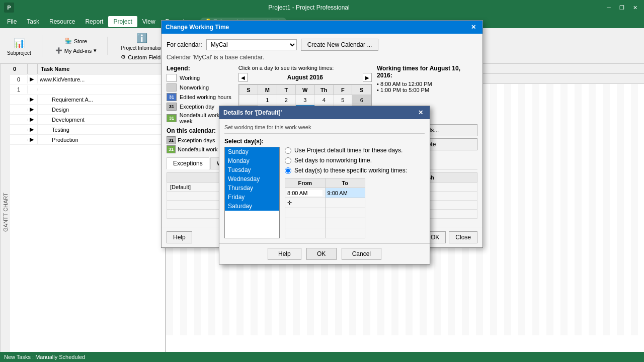  What do you see at coordinates (252, 152) in the screenshot?
I see `day-sunday: Sunday` at bounding box center [252, 152].